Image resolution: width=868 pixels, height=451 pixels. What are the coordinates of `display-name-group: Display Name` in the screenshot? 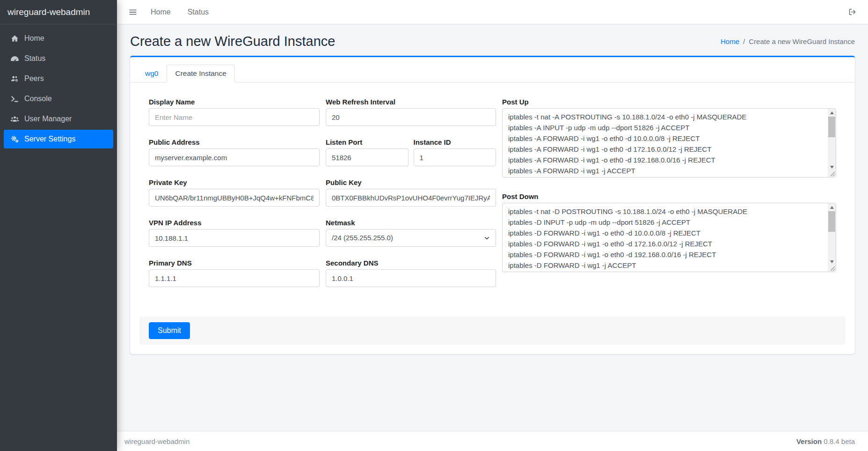 It's located at (234, 112).